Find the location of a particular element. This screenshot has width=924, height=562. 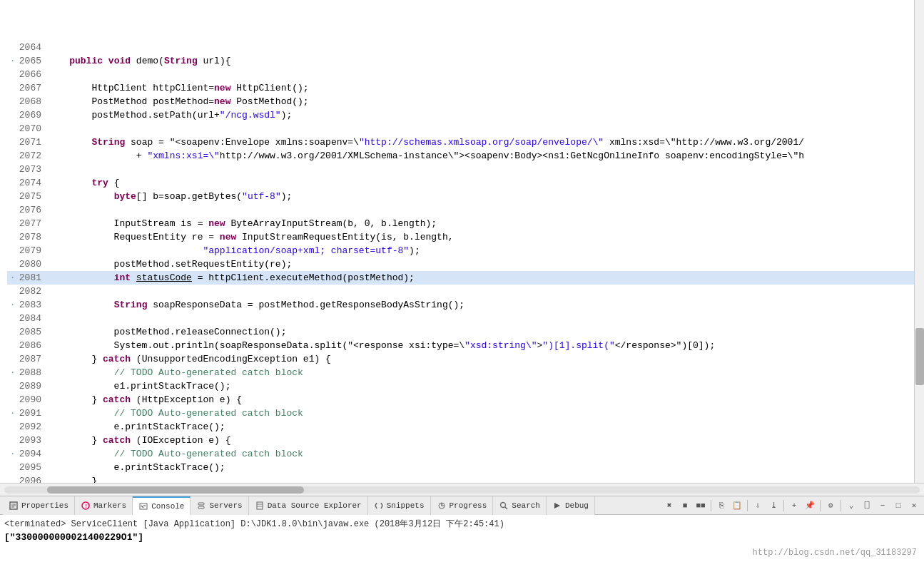

line-number: 2074 is located at coordinates (32, 183).